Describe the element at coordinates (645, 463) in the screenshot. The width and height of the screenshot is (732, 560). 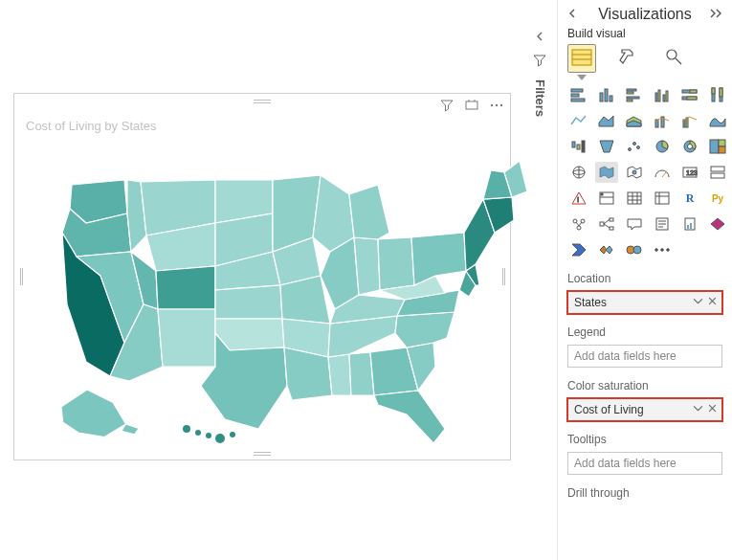
I see `tooltips-well: Add data fields here` at that location.